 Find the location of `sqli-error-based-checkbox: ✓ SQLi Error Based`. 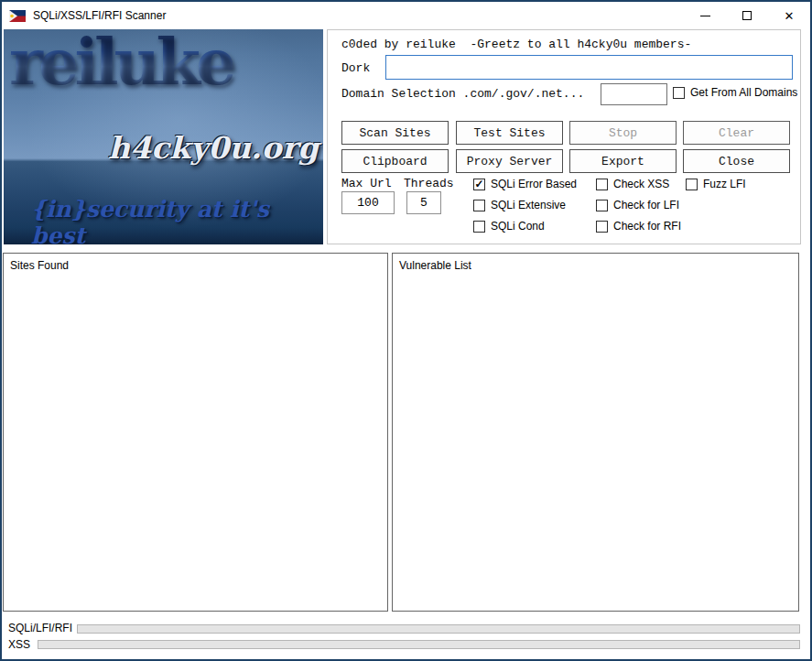

sqli-error-based-checkbox: ✓ SQLi Error Based is located at coordinates (525, 184).